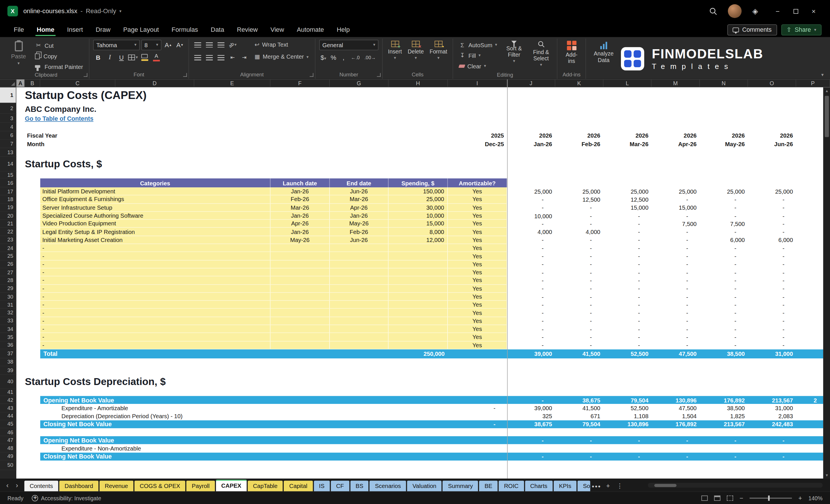 The height and width of the screenshot is (504, 830). I want to click on row-header-26: 26, so click(8, 264).